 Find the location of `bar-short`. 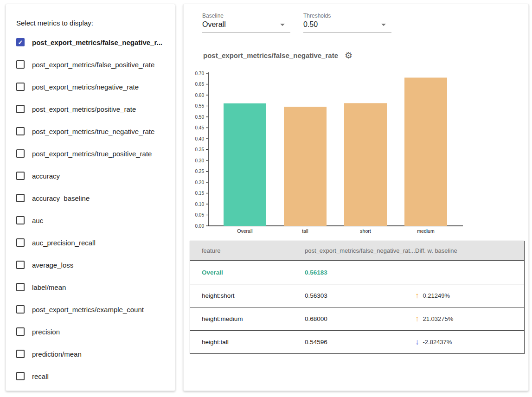

bar-short is located at coordinates (365, 164).